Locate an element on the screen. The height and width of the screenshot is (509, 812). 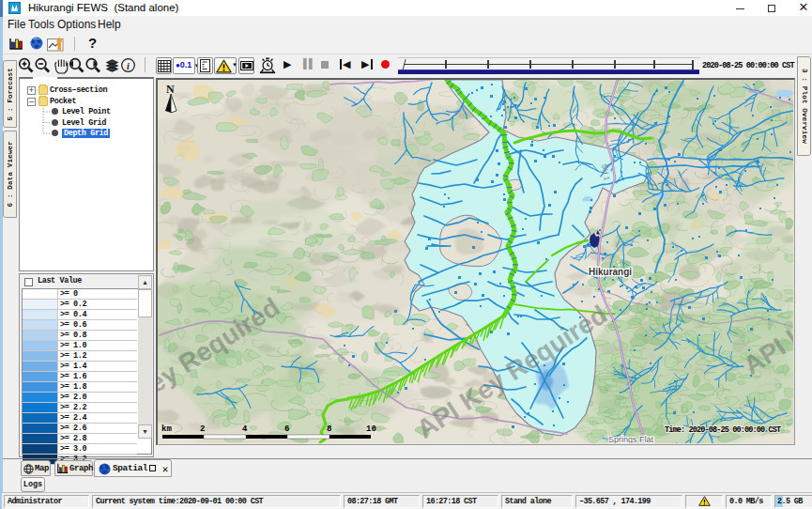
svg-text: Hikurangi is located at coordinates (610, 272).